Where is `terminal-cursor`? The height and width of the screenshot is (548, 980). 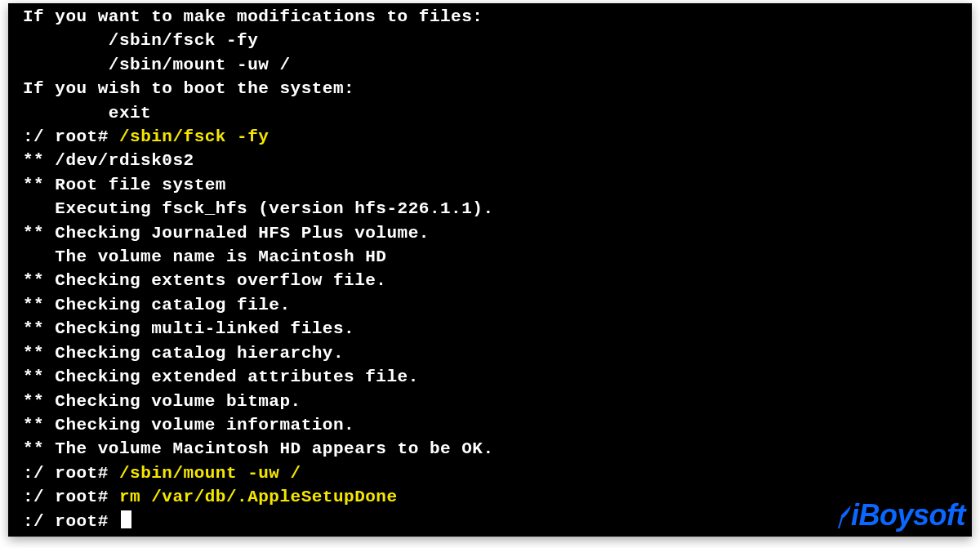
terminal-cursor is located at coordinates (126, 519).